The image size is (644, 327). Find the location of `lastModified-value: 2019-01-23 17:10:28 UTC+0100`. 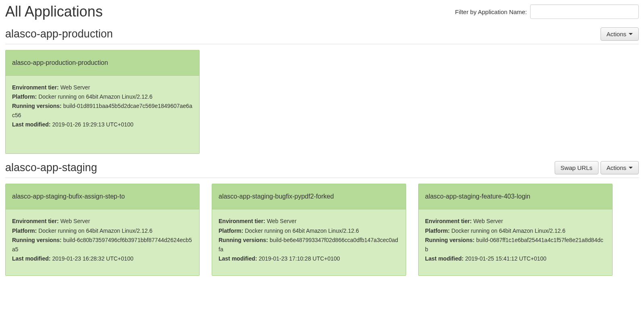

lastModified-value: 2019-01-23 17:10:28 UTC+0100 is located at coordinates (299, 259).